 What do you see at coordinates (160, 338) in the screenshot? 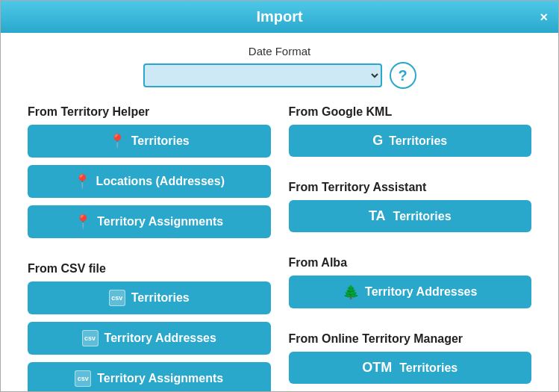
I see `csv-addresses-label: Territory Addresses` at bounding box center [160, 338].